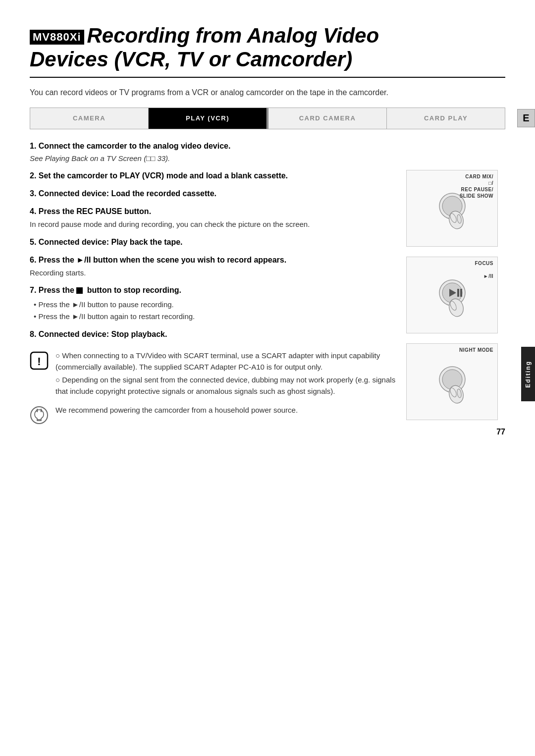 The height and width of the screenshot is (756, 535). Describe the element at coordinates (215, 317) in the screenshot. I see `step-7-bullet-2: Press the ►/II button again to restart r…` at that location.